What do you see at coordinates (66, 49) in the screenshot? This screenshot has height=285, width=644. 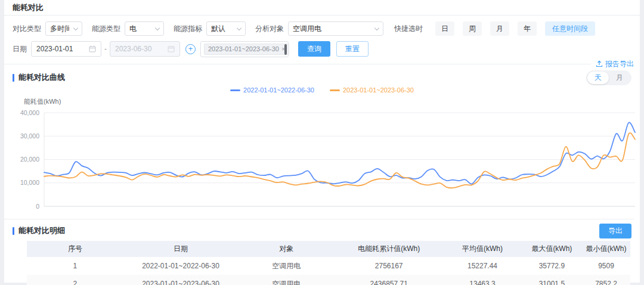 I see `date-start-input: 2023-01-01` at bounding box center [66, 49].